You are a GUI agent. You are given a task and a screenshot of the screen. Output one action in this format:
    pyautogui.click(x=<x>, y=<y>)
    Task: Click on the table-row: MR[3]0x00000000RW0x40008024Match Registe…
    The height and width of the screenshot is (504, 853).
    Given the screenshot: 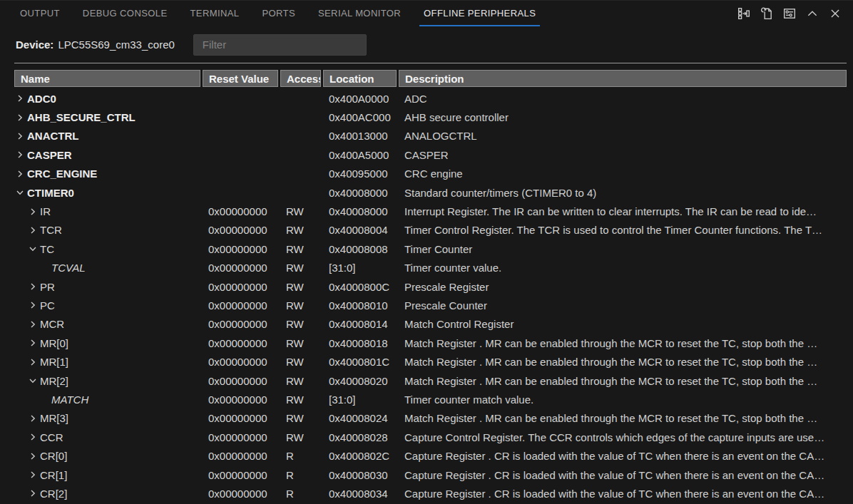 What is the action you would take?
    pyautogui.click(x=431, y=418)
    